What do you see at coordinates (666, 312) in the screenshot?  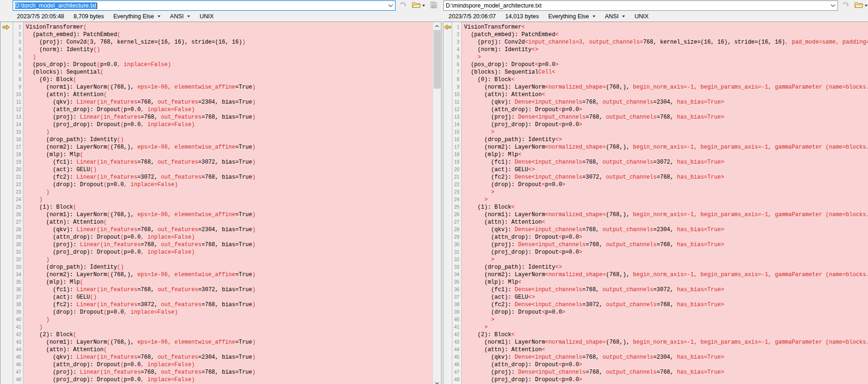 I see `code-line: (drop): Dropout<p=0.0>` at bounding box center [666, 312].